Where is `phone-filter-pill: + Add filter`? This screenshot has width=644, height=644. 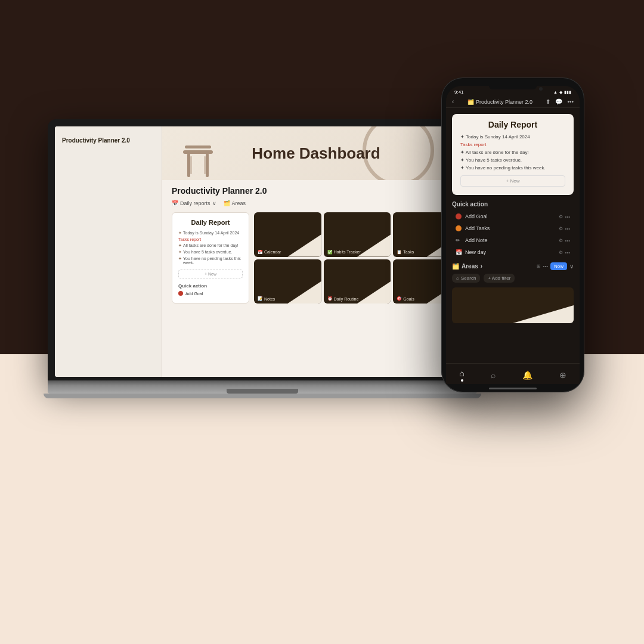
phone-filter-pill: + Add filter is located at coordinates (499, 278).